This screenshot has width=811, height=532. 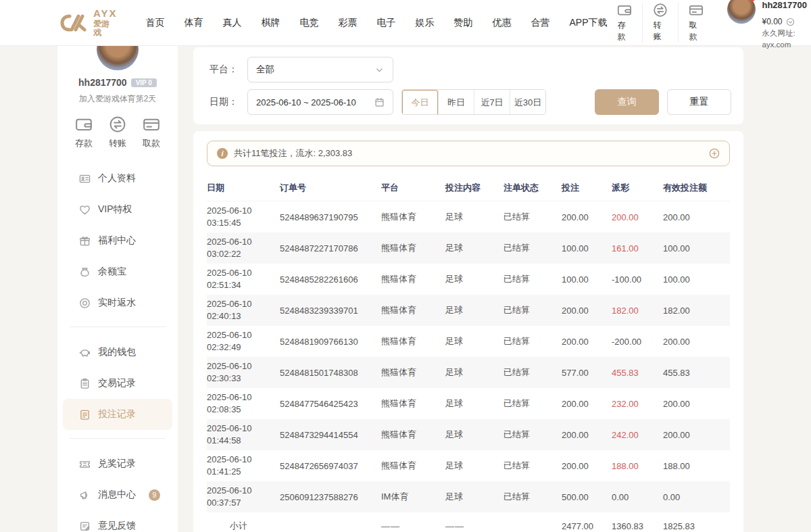 I want to click on user-avatar, so click(x=741, y=12).